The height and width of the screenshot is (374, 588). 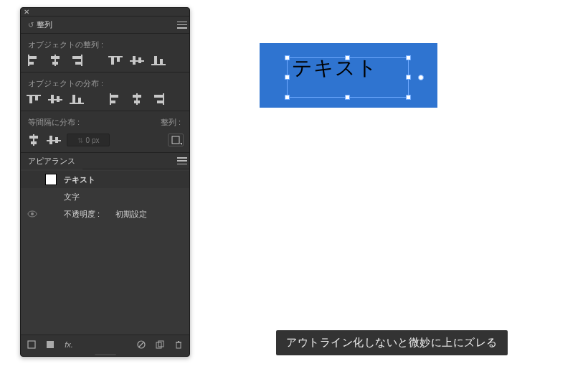 I want to click on handle-bot-left, so click(x=287, y=98).